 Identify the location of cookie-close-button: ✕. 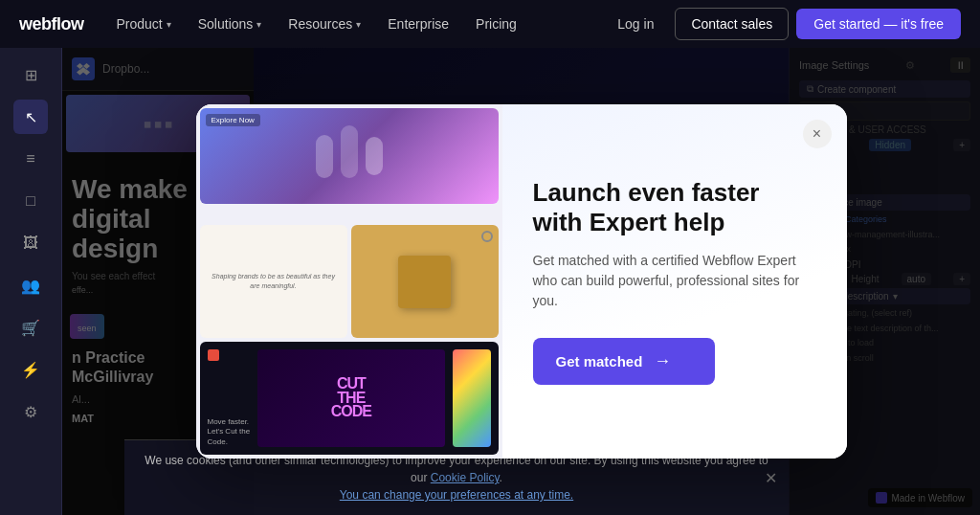
(771, 479).